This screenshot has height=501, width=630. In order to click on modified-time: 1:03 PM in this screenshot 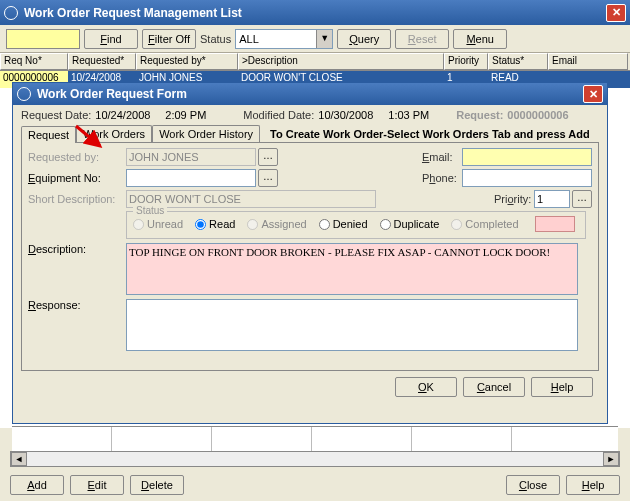, I will do `click(413, 115)`.